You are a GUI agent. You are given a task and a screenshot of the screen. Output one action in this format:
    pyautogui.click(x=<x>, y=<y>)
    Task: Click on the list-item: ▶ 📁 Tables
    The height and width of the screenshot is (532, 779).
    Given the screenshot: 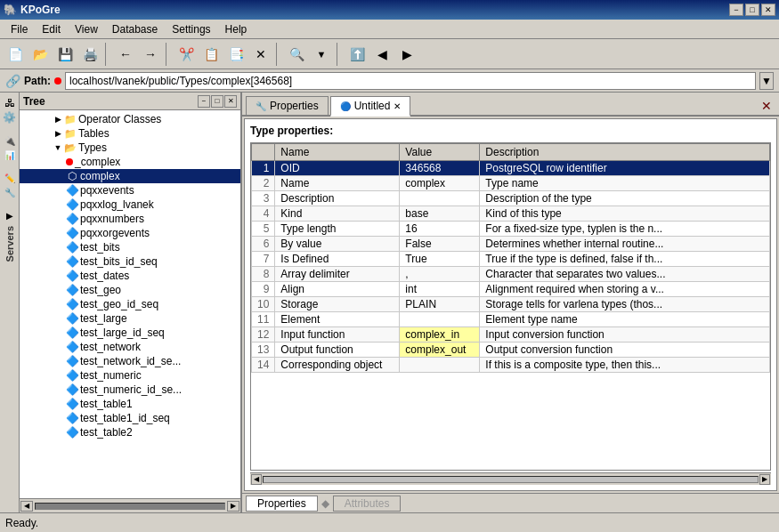 What is the action you would take?
    pyautogui.click(x=130, y=133)
    